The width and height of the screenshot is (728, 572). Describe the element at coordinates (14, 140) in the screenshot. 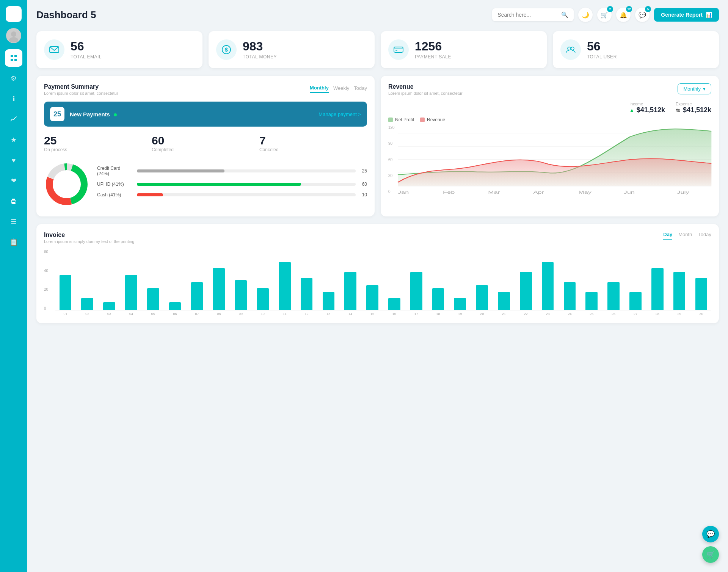

I see `sidebar-item-star: ★` at that location.